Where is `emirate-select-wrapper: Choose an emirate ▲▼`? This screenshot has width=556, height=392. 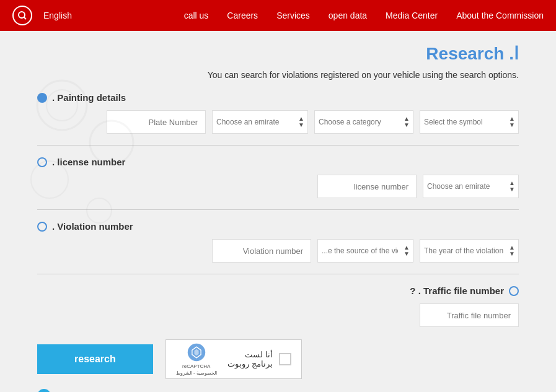 emirate-select-wrapper: Choose an emirate ▲▼ is located at coordinates (260, 122).